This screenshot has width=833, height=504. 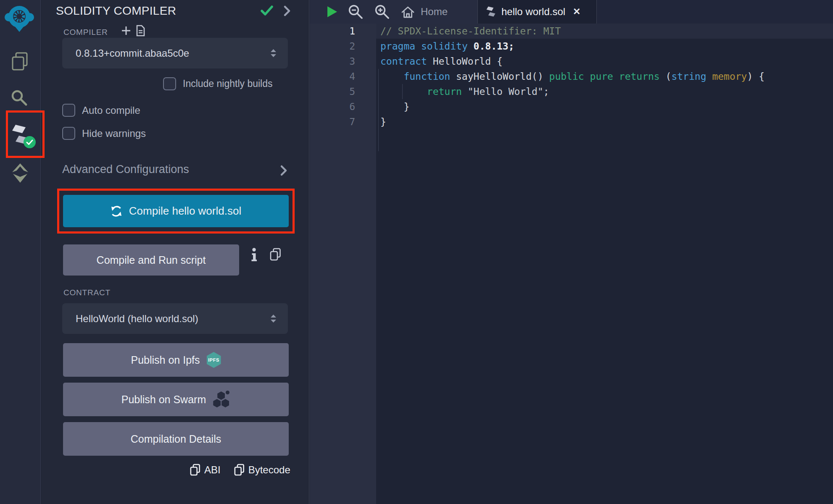 I want to click on include-nightly-label: Include nightly builds, so click(x=228, y=84).